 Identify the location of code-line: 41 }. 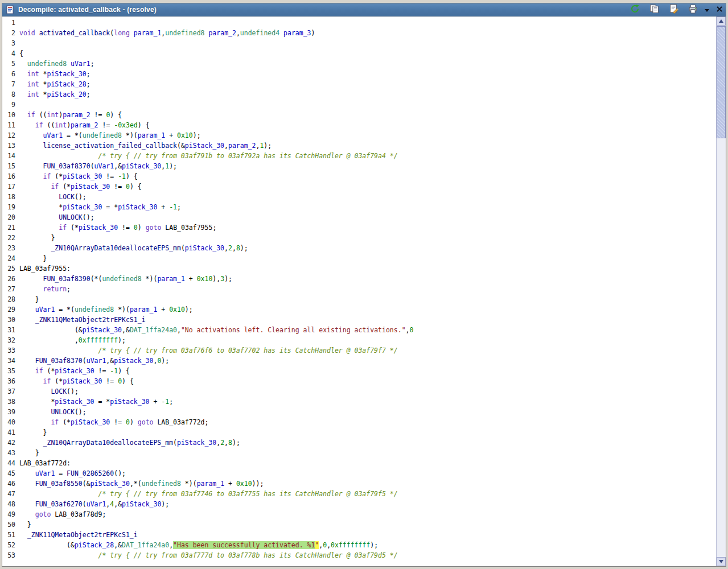
(360, 432).